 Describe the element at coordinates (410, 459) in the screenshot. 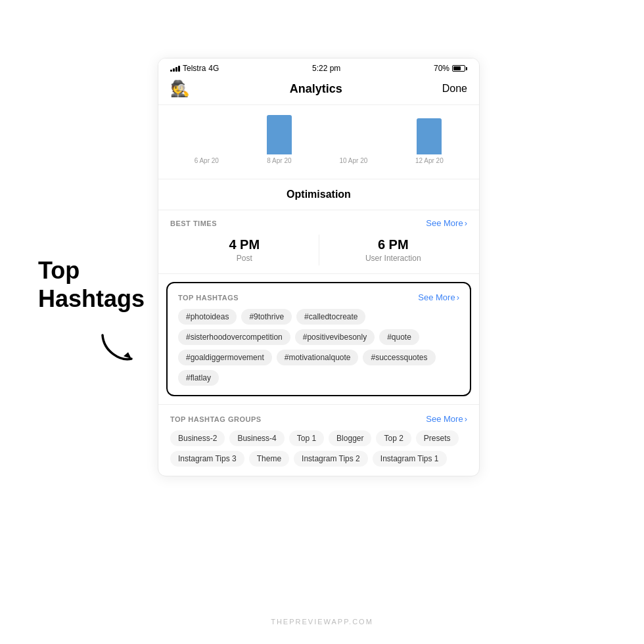

I see `list-item: Instagram Tips 1` at that location.